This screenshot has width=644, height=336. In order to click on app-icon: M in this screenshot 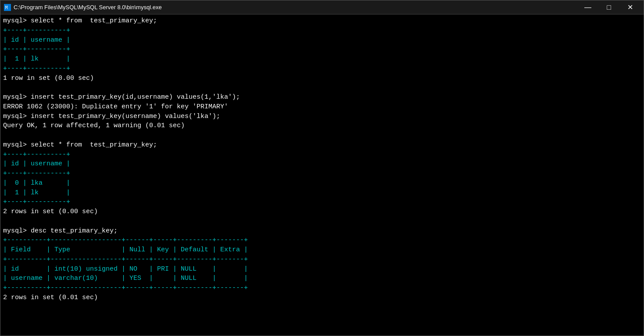, I will do `click(7, 7)`.